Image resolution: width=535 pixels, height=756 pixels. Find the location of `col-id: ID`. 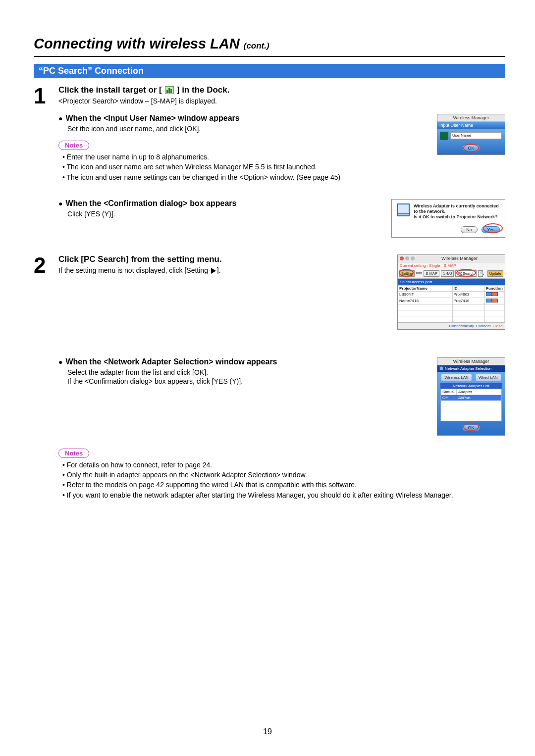

col-id: ID is located at coordinates (469, 288).